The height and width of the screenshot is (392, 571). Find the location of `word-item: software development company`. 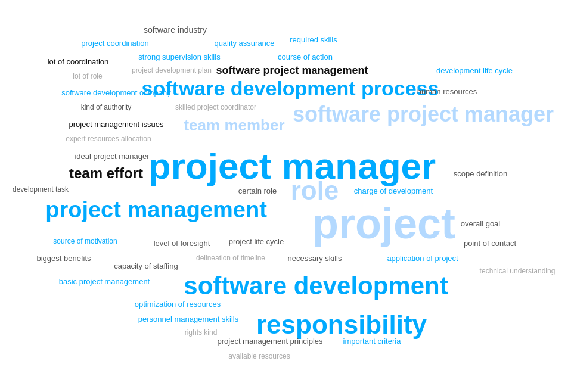

word-item: software development company is located at coordinates (116, 93).